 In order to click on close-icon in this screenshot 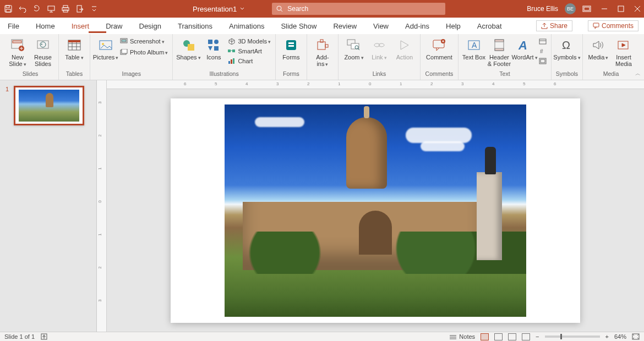, I will do `click(637, 9)`.